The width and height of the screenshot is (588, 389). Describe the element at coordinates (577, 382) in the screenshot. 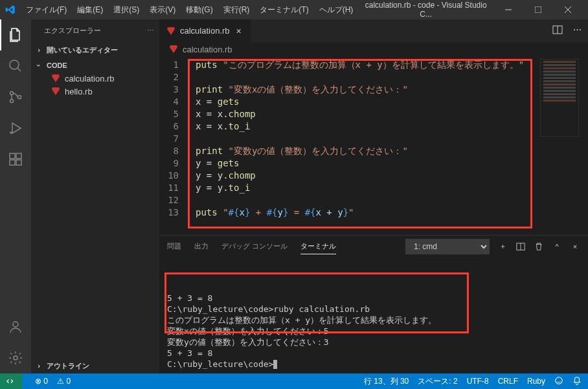

I see `notifications-icon` at that location.